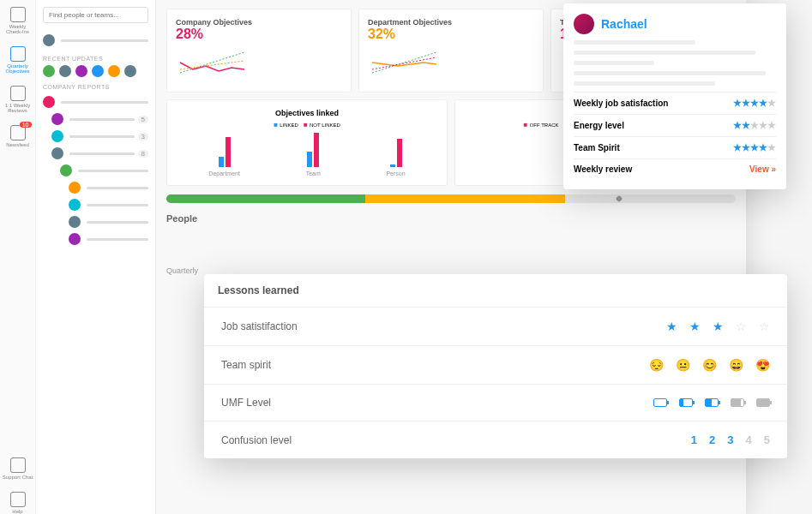  Describe the element at coordinates (18, 499) in the screenshot. I see `help-icon` at that location.